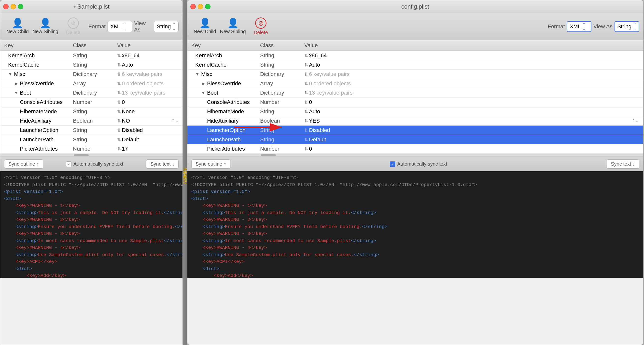  I want to click on left-delete-button: ⊘ Delete, so click(74, 27).